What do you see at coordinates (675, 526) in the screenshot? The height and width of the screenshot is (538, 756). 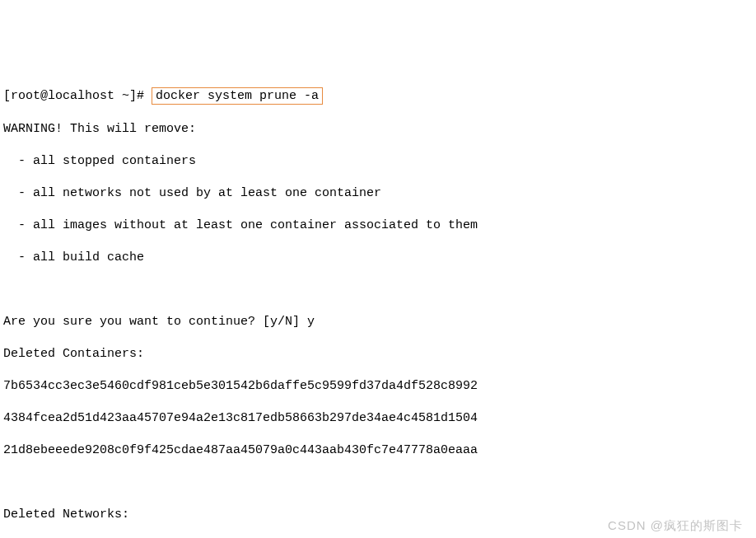 I see `watermark: CSDN @疯狂的斯图卡` at bounding box center [675, 526].